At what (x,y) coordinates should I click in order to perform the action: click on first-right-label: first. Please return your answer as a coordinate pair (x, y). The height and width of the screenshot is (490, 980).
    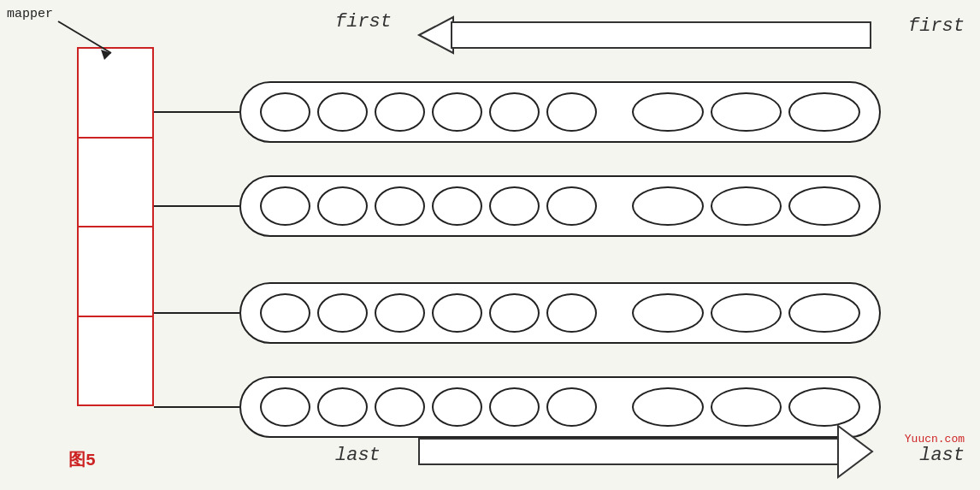
    Looking at the image, I should click on (936, 26).